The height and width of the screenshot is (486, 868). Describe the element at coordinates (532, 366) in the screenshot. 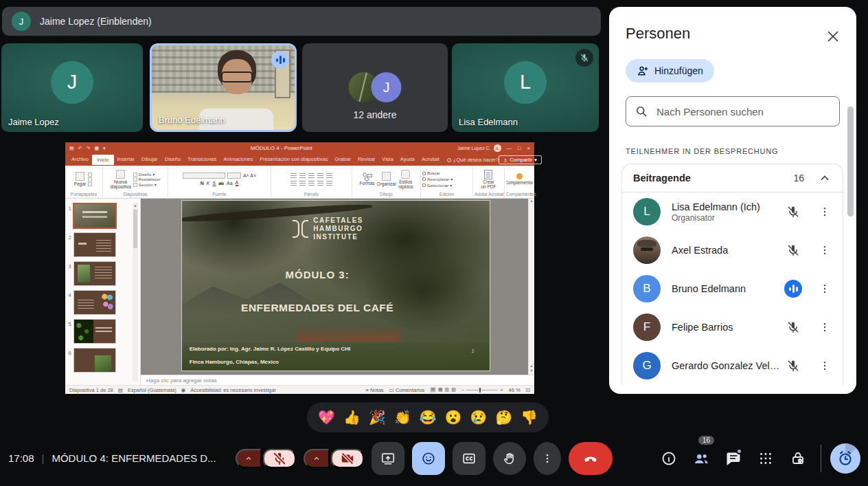

I see `previous-slide-icon: ▲` at that location.